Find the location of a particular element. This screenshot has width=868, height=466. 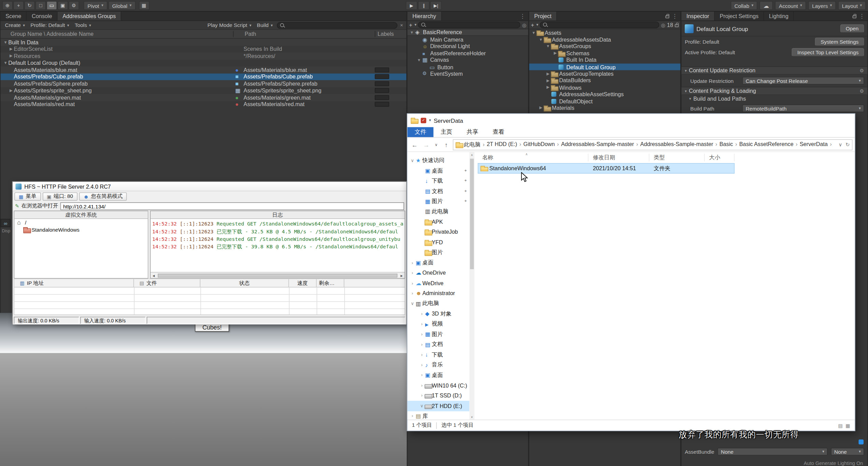

vfs-root-item: / is located at coordinates (81, 222).